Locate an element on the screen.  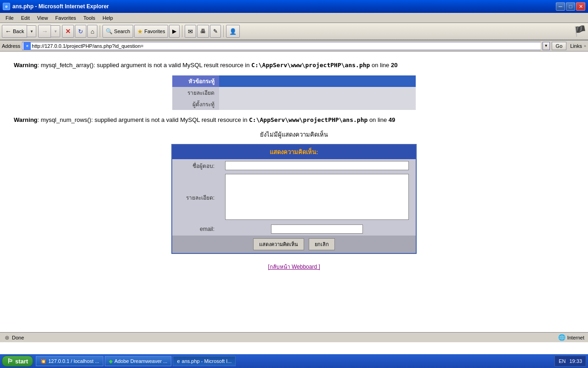
edit-button: ✎ is located at coordinates (215, 31).